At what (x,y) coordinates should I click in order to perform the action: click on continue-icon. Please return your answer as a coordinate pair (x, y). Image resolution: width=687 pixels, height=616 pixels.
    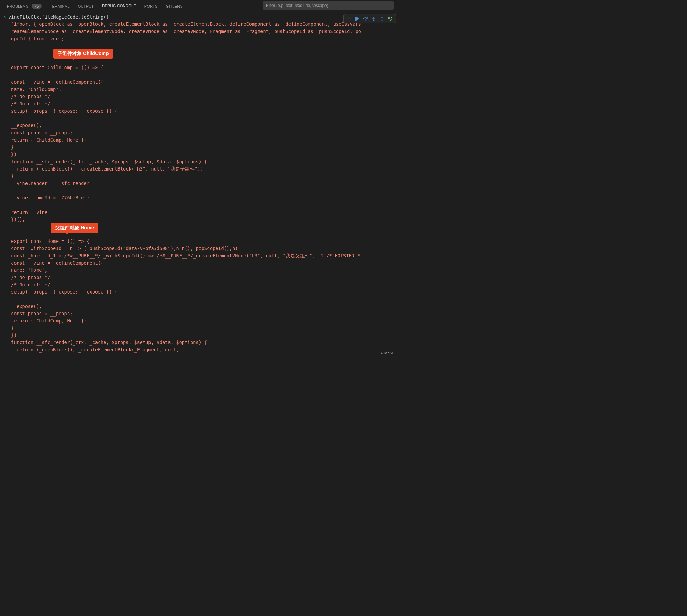
    Looking at the image, I should click on (357, 19).